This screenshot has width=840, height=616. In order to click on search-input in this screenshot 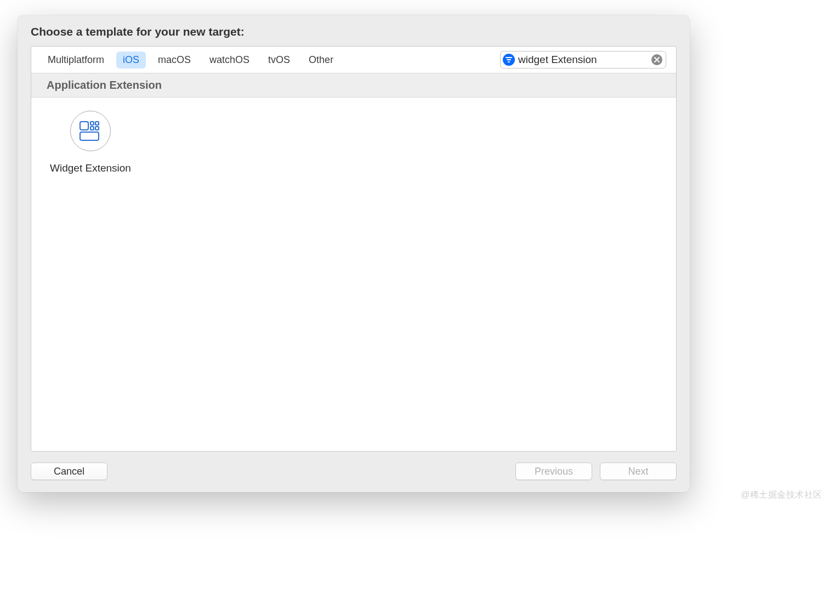, I will do `click(583, 60)`.